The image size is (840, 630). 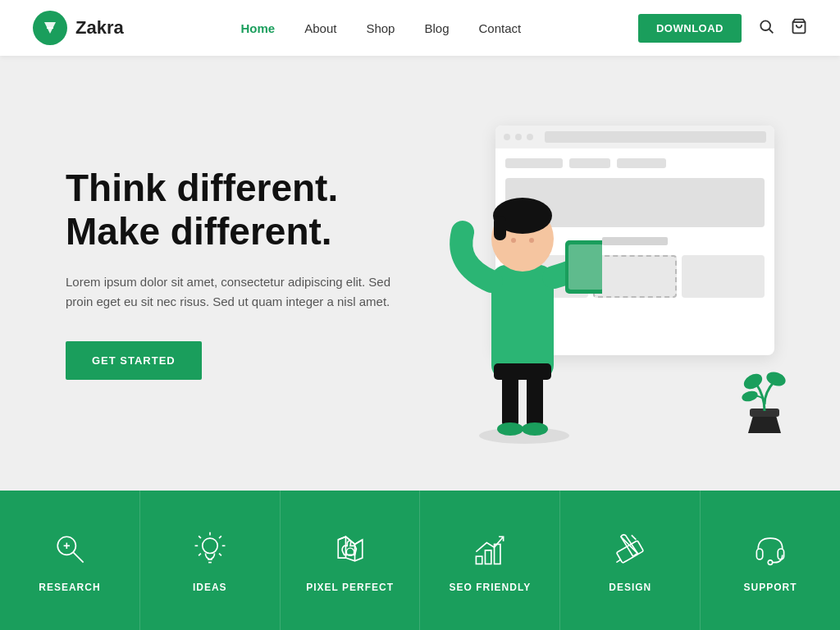 I want to click on research-icon, so click(x=70, y=549).